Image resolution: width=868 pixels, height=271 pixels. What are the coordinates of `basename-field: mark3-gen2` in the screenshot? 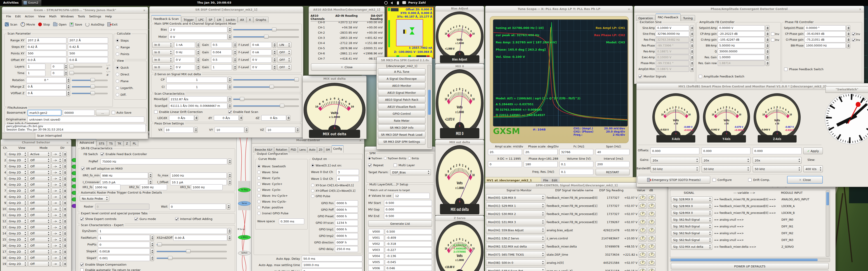 It's located at (44, 112).